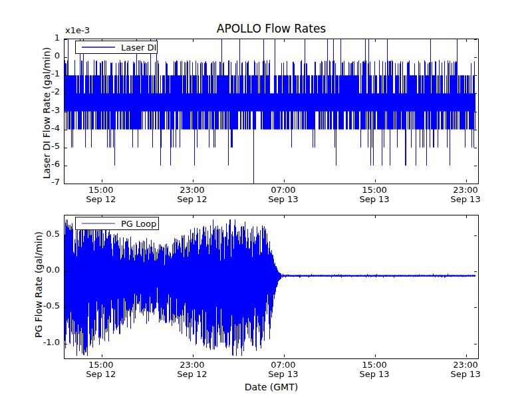  What do you see at coordinates (37, 110) in the screenshot?
I see `y-tick-label: -3` at bounding box center [37, 110].